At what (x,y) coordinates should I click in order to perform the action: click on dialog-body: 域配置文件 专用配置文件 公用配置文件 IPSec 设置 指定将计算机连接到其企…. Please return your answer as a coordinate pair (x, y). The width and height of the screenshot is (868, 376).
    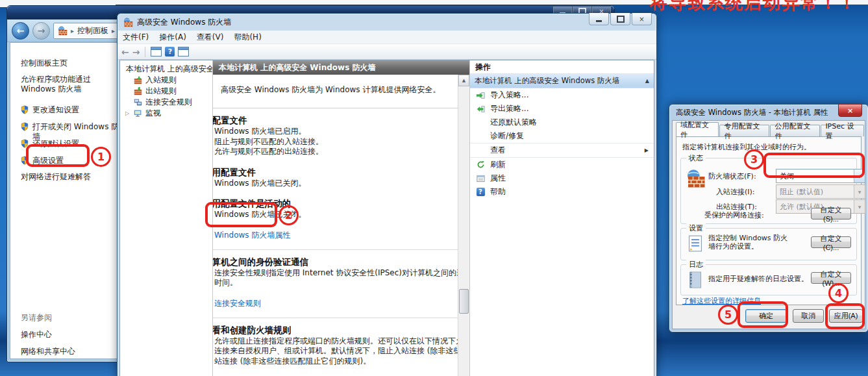
    Looking at the image, I should click on (769, 225).